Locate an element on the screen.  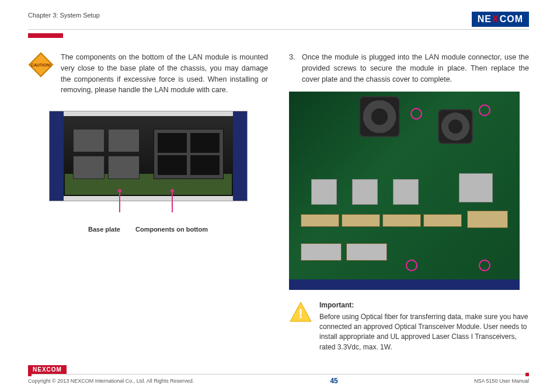
label-components-bottom: Components on bottom is located at coordinates (172, 230).